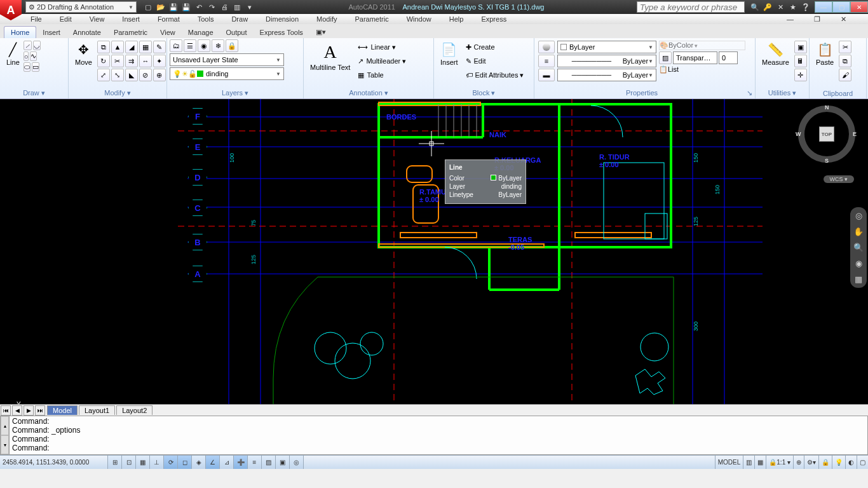  Describe the element at coordinates (87, 32) in the screenshot. I see `tab-annotate: Annotate` at that location.